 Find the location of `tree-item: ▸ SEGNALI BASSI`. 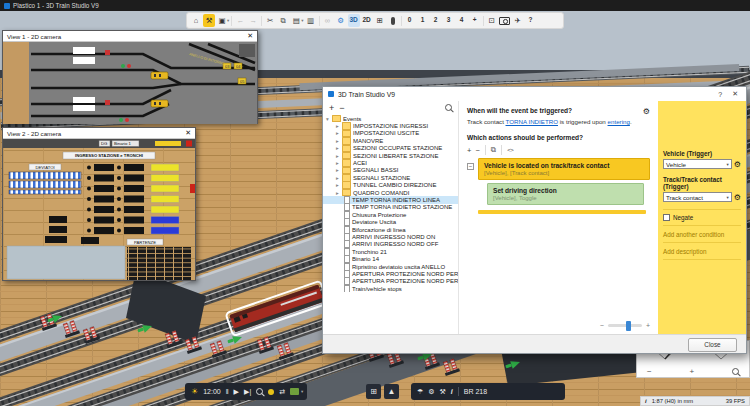

tree-item: ▸ SEGNALI BASSI is located at coordinates (390, 170).